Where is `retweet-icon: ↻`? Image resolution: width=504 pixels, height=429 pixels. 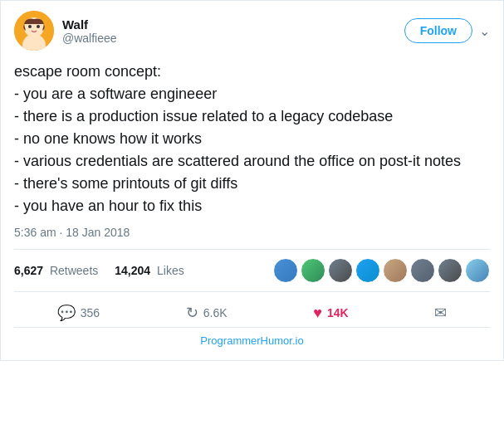
retweet-icon: ↻ is located at coordinates (193, 313).